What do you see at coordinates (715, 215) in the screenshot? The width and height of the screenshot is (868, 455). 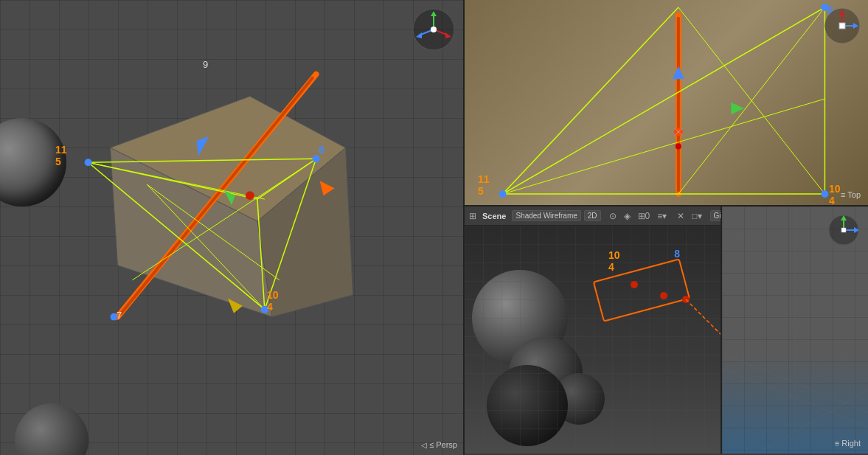 I see `gizmos-button: Gizmos` at bounding box center [715, 215].